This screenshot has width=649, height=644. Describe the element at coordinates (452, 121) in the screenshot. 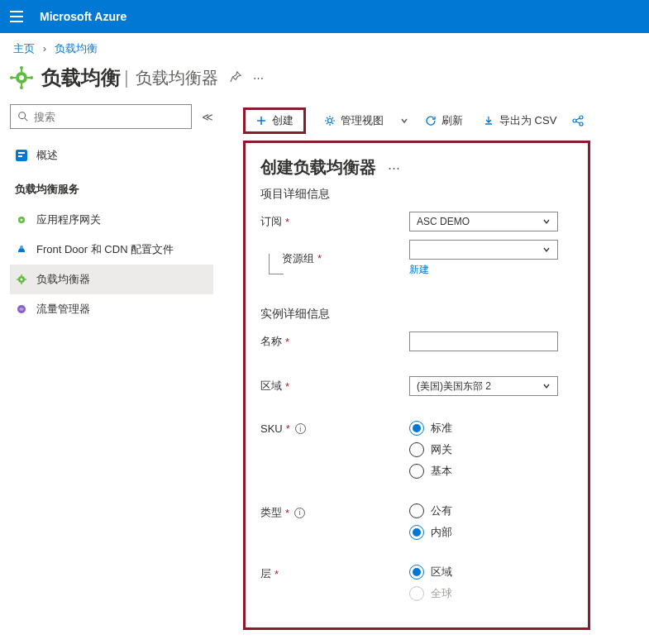

I see `toolbar-label: 刷新` at that location.